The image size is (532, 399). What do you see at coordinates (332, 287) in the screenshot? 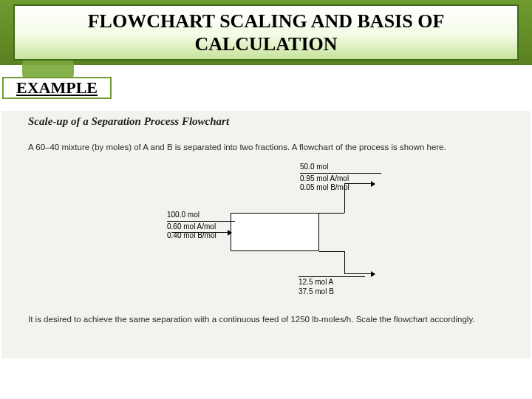
I see `bottom-stream-label: 12.5 mol A 37.5 mol B` at bounding box center [332, 287].